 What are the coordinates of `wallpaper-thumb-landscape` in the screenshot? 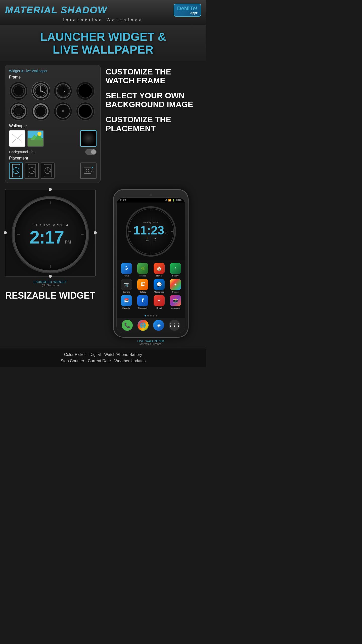 It's located at (36, 138).